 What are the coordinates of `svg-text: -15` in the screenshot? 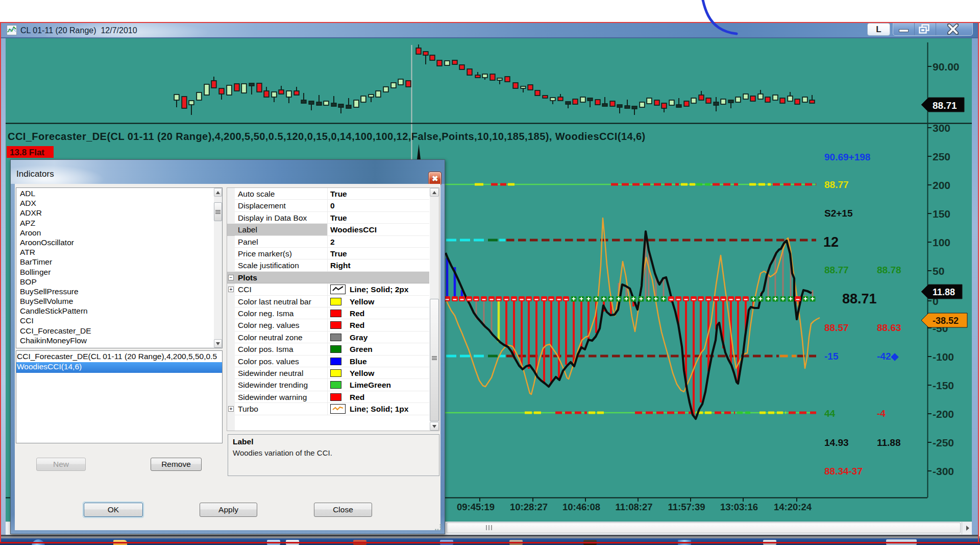 It's located at (831, 357).